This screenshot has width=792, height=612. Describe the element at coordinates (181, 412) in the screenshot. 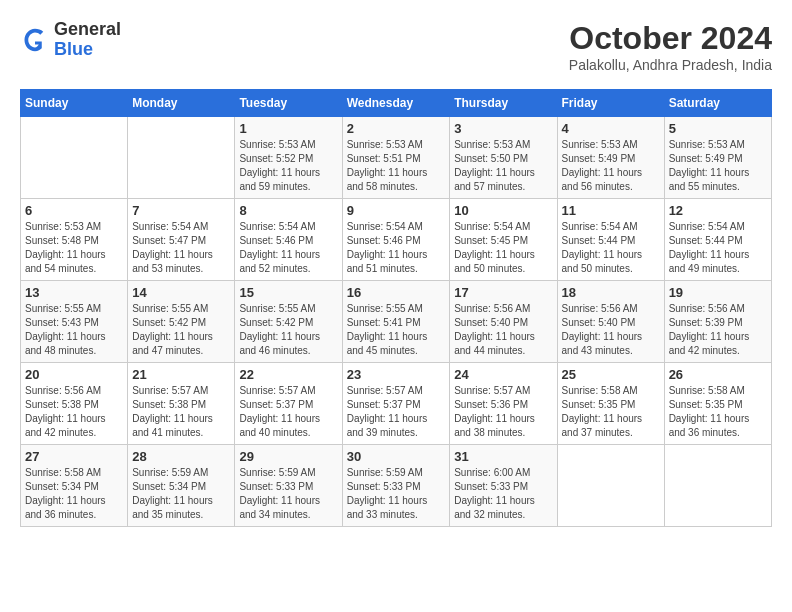

I see `day-info: Sunrise: 5:57 AM Sunset: 5:38 PM Dayligh…` at that location.